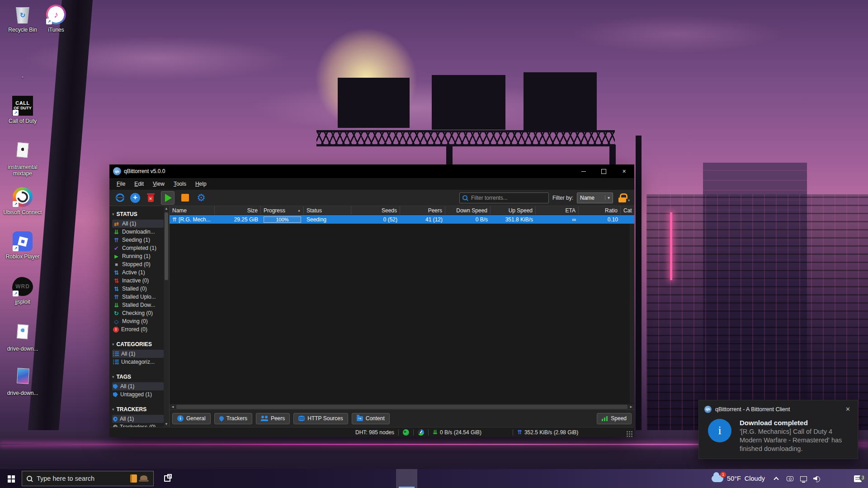 The height and width of the screenshot is (488, 868). I want to click on sidebar-item: Active (1), so click(138, 272).